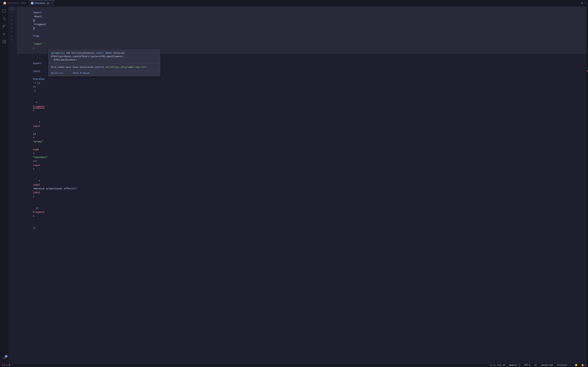 Image resolution: width=588 pixels, height=367 pixels. What do you see at coordinates (34, 20) in the screenshot?
I see `brace-open: {` at bounding box center [34, 20].